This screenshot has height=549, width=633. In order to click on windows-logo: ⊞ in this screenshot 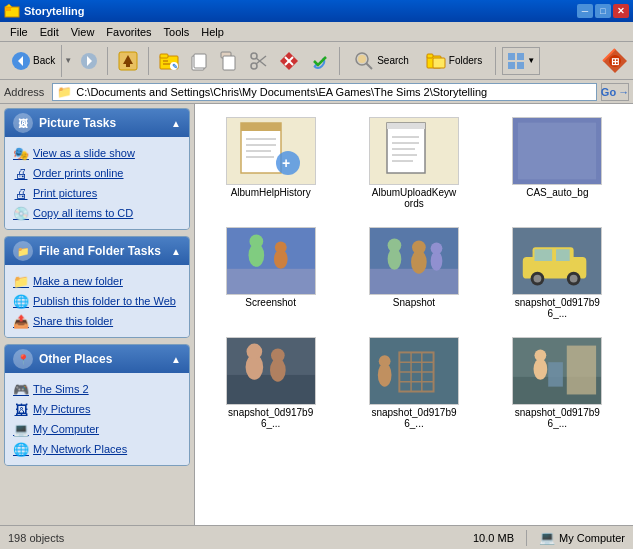, I will do `click(615, 61)`.